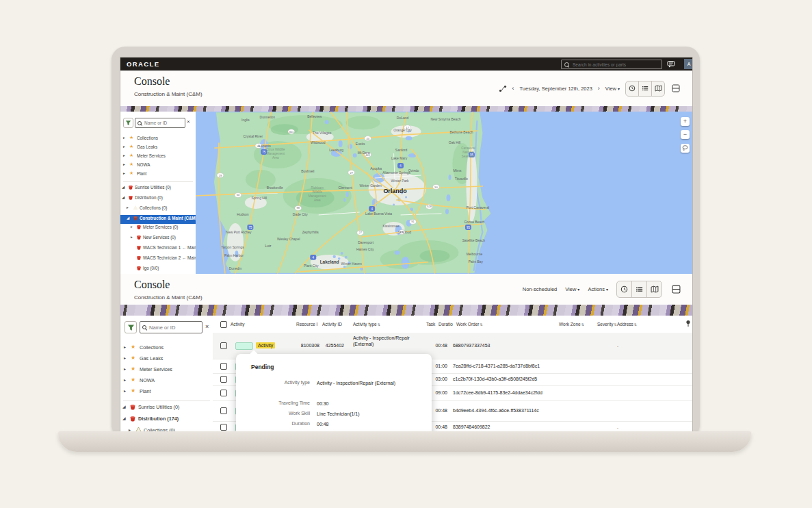  I want to click on col-resource-id: Resource I, so click(306, 325).